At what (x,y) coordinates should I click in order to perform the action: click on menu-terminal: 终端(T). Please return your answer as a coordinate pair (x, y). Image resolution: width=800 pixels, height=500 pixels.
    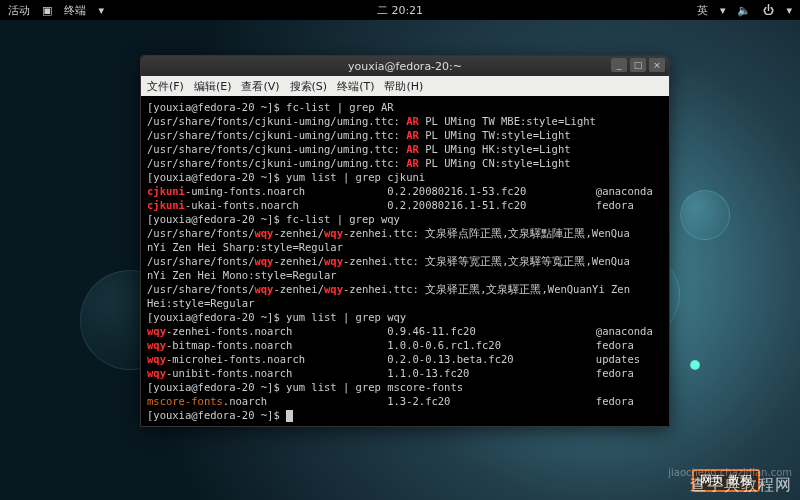
    Looking at the image, I should click on (356, 86).